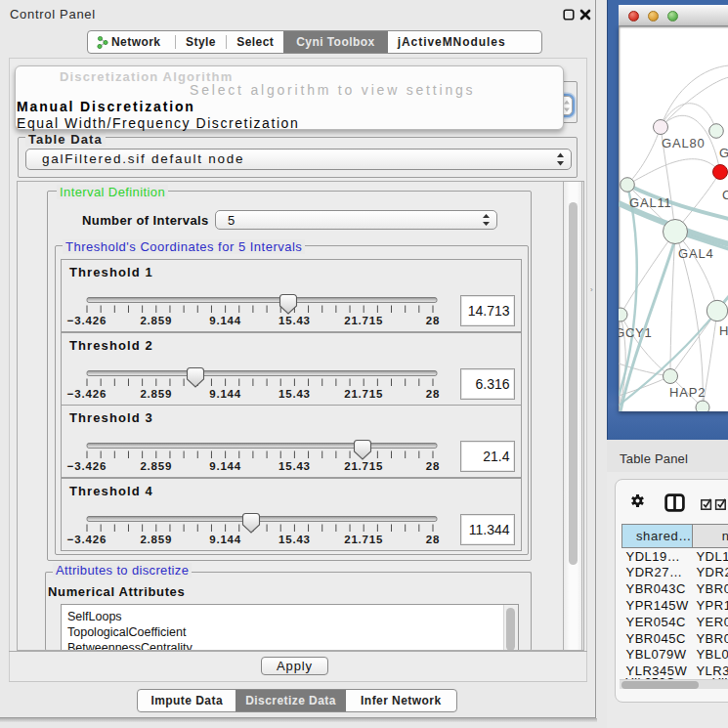 The image size is (728, 728). What do you see at coordinates (725, 195) in the screenshot?
I see `svg-text: C` at bounding box center [725, 195].